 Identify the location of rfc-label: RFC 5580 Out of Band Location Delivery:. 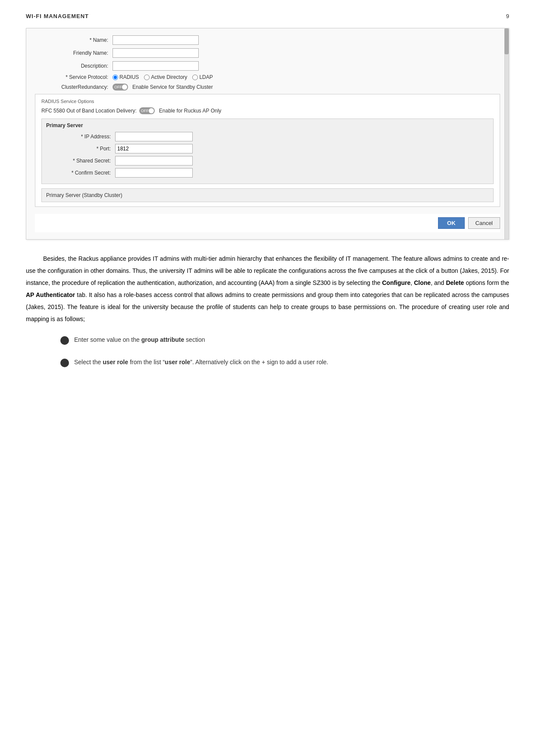
(89, 111).